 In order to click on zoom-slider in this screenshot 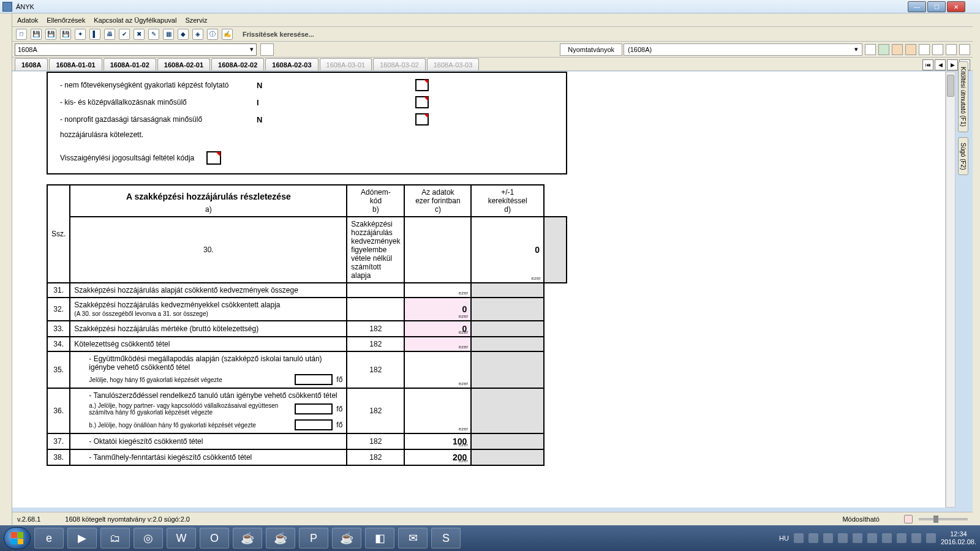, I will do `click(943, 519)`.